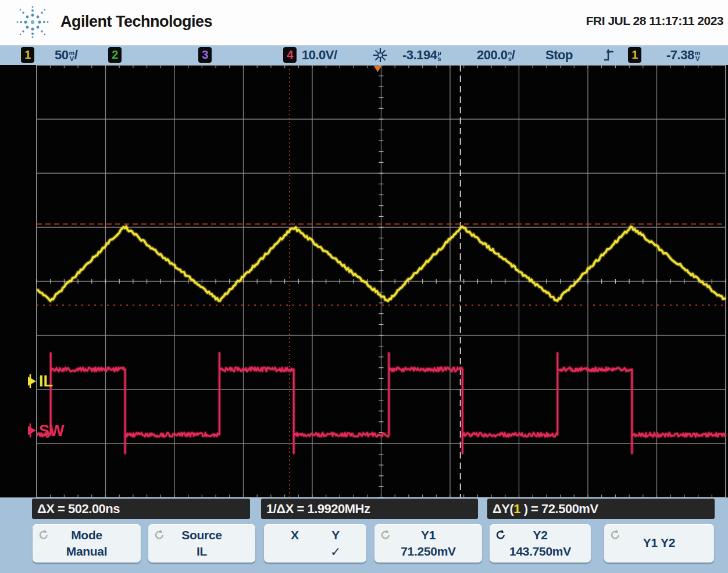 The width and height of the screenshot is (728, 573). What do you see at coordinates (680, 55) in the screenshot?
I see `trigger-level-value: -7.38` at bounding box center [680, 55].